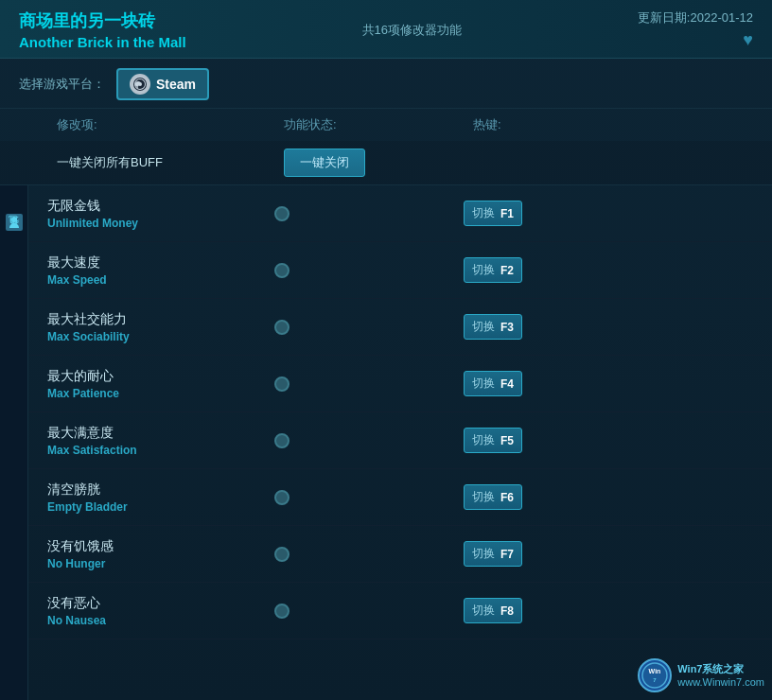  Describe the element at coordinates (102, 42) in the screenshot. I see `title-en: Another Brick in the Mall` at that location.